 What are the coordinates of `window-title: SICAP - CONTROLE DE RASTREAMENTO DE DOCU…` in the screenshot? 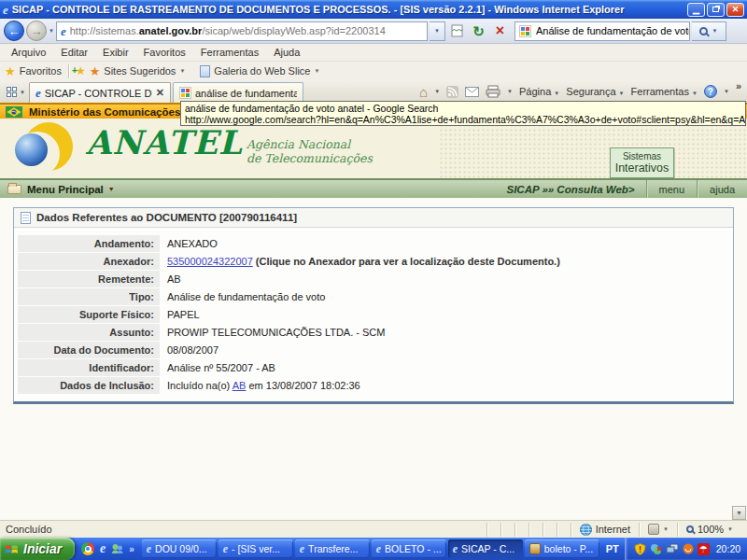 It's located at (347, 9).